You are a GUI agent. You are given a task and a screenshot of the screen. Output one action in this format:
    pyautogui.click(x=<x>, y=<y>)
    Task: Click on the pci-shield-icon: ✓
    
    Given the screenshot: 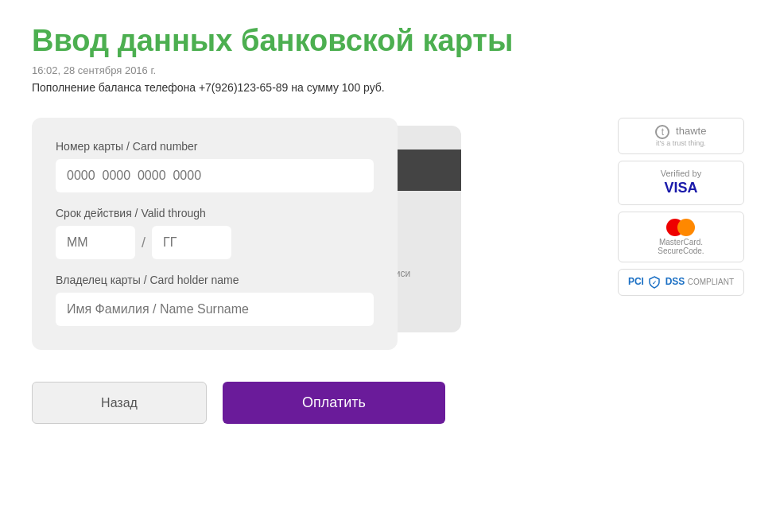 What is the action you would take?
    pyautogui.click(x=654, y=282)
    